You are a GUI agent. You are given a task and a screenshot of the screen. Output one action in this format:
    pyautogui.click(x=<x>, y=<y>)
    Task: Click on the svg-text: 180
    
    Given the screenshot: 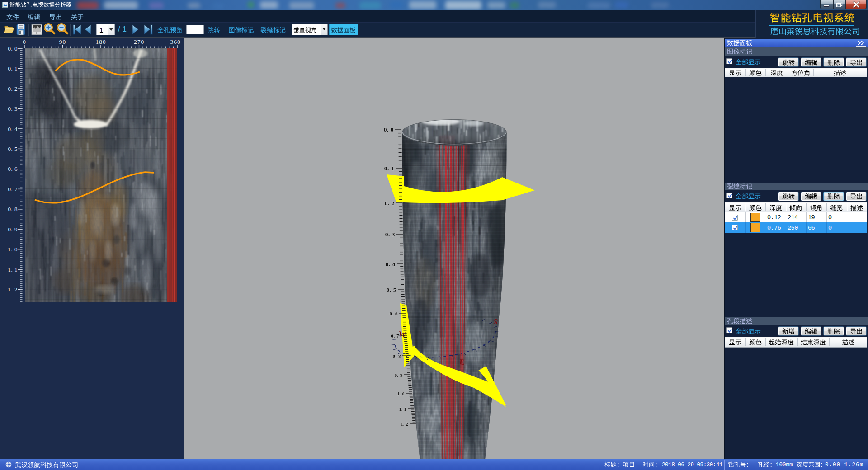 What is the action you would take?
    pyautogui.click(x=100, y=42)
    